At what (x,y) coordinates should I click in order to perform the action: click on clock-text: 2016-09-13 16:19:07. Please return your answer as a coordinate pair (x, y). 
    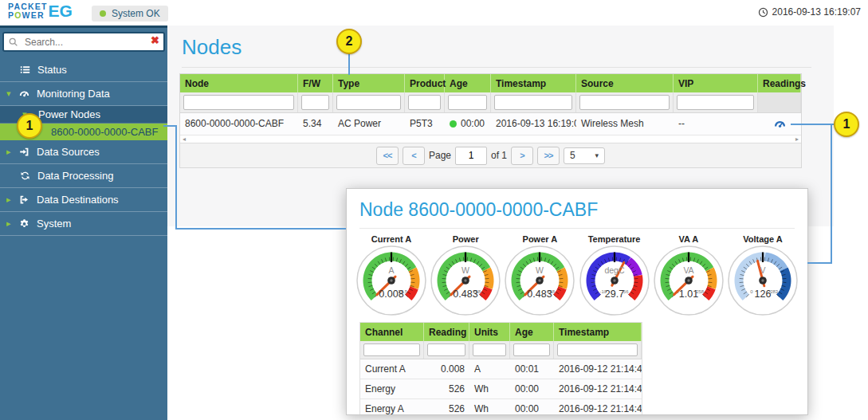
    Looking at the image, I should click on (816, 12).